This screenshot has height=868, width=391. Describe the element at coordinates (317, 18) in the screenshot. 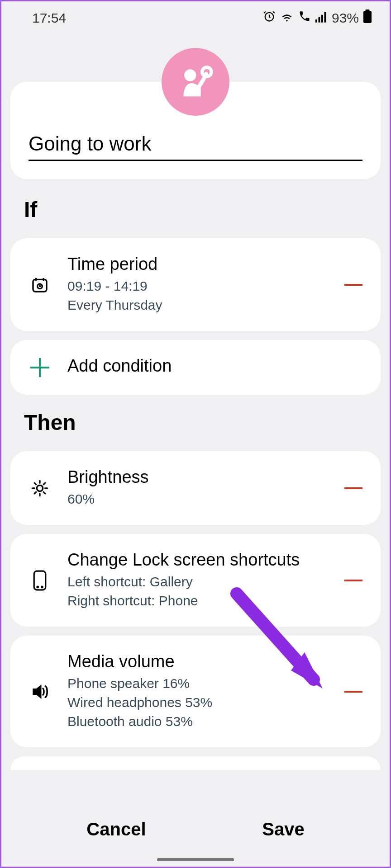

I see `status-icons: 93%` at that location.